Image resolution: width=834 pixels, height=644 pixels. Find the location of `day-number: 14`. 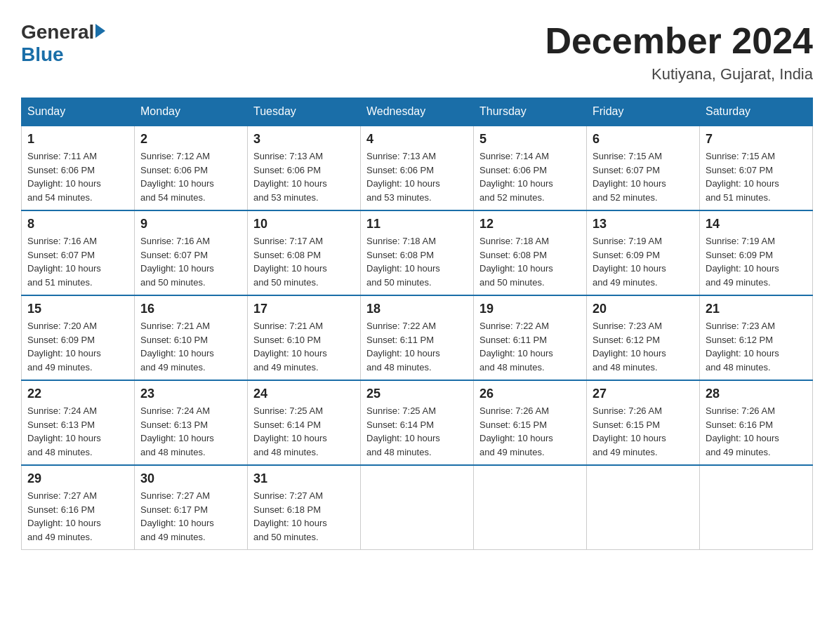

day-number: 14 is located at coordinates (756, 224).